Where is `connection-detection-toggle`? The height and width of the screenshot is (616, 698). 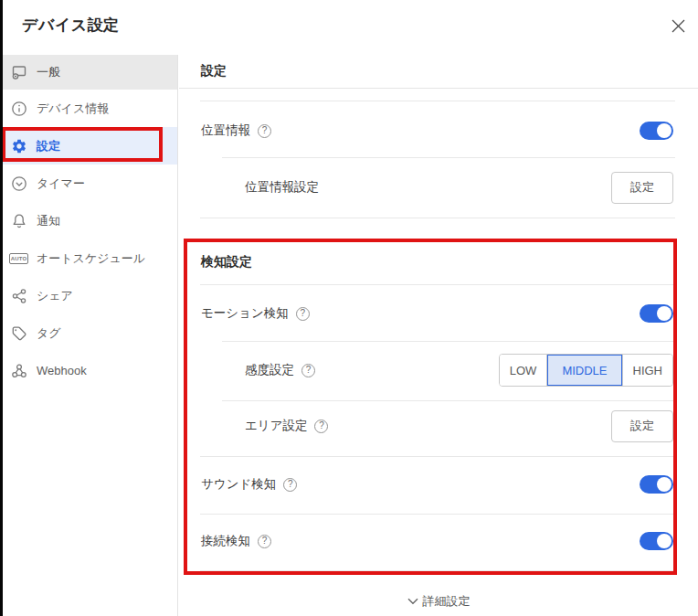
connection-detection-toggle is located at coordinates (656, 541).